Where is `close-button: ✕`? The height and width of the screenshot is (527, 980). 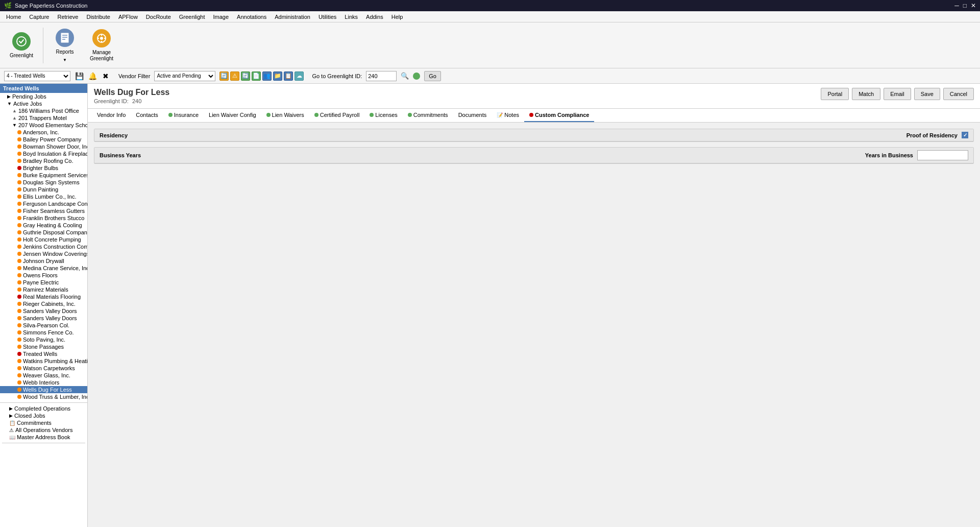
close-button: ✕ is located at coordinates (973, 6).